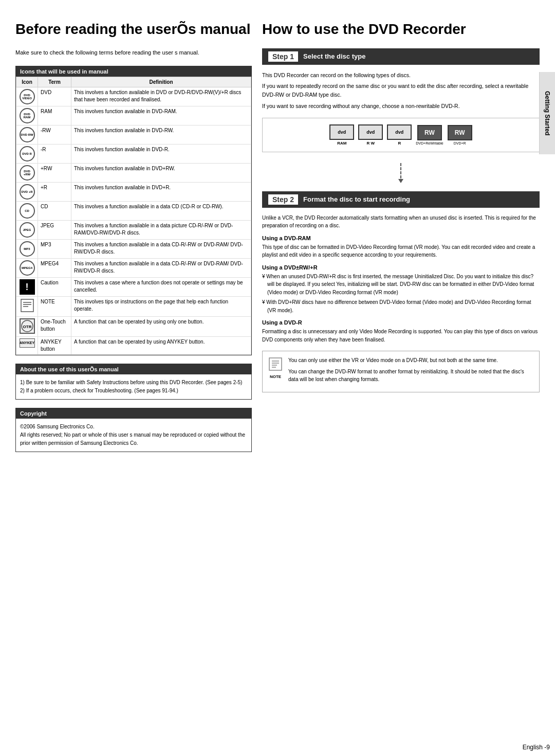  I want to click on caution-icon: !, so click(27, 287).